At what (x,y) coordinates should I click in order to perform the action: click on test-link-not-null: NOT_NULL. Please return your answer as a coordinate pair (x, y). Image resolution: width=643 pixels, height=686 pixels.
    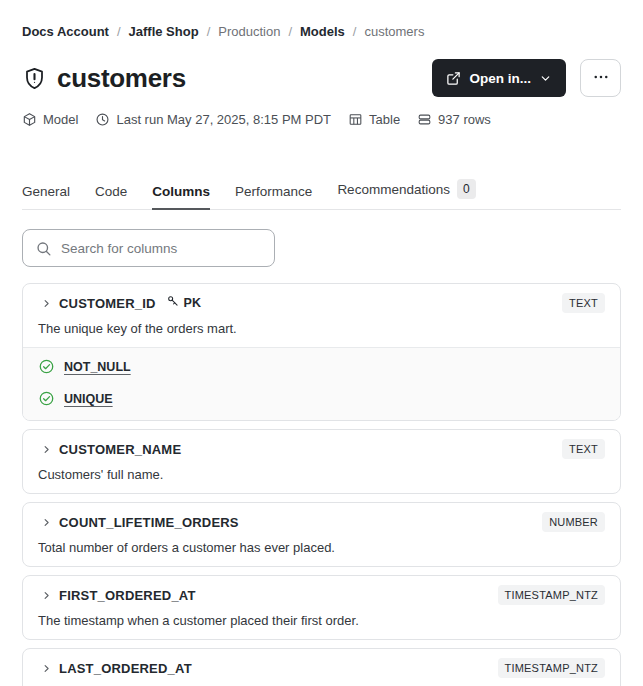
    Looking at the image, I should click on (98, 367).